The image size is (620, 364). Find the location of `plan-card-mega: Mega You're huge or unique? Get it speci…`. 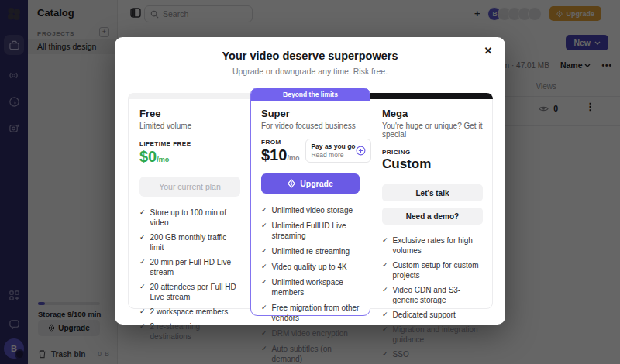

plan-card-mega: Mega You're huge or unique? Get it speci… is located at coordinates (432, 204).